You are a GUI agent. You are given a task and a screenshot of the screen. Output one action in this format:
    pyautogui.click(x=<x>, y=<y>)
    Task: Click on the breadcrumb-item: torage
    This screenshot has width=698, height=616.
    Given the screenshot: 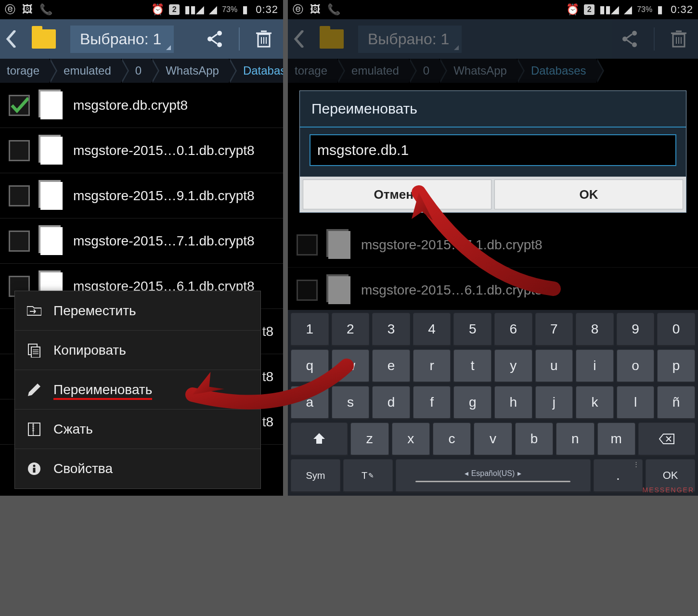 What is the action you would take?
    pyautogui.click(x=25, y=71)
    